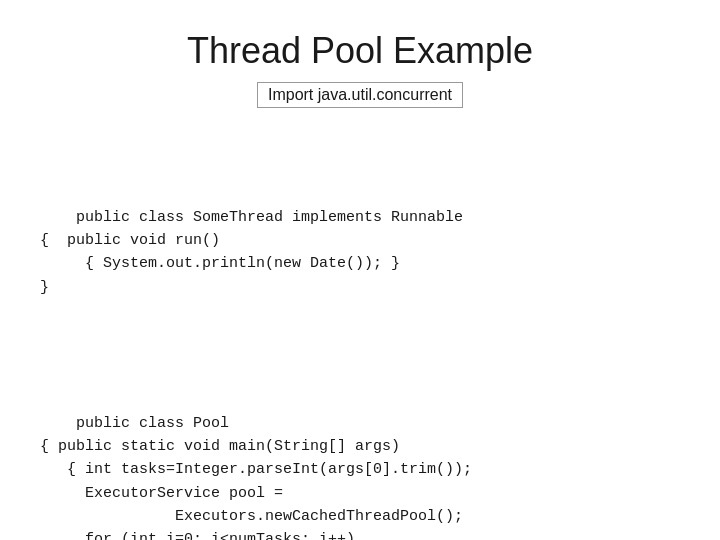 The width and height of the screenshot is (720, 540). Describe the element at coordinates (152, 424) in the screenshot. I see `code-line-2-1: public class Pool` at that location.